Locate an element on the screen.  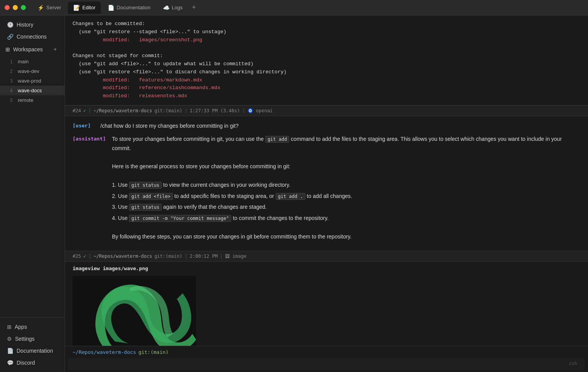
tab-logs-label: Logs is located at coordinates (177, 8).